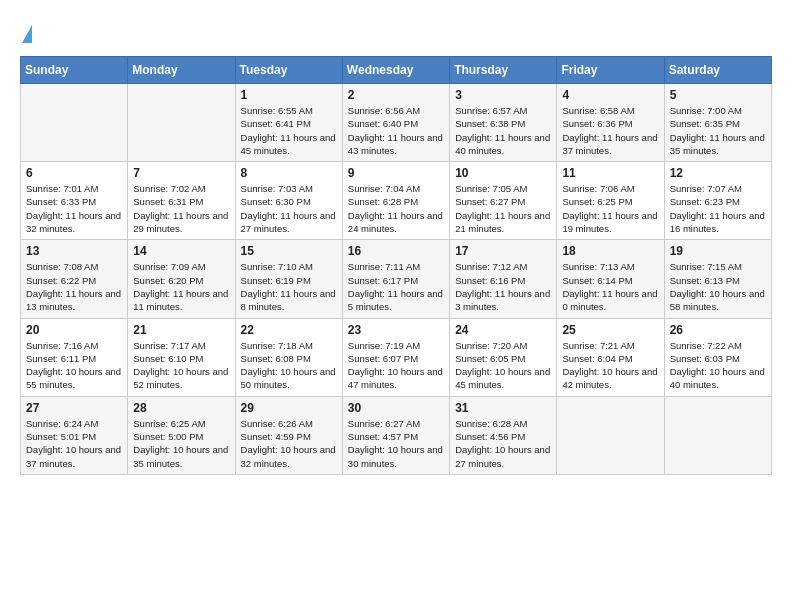  What do you see at coordinates (396, 70) in the screenshot?
I see `weekday-header-wednesday: Wednesday` at bounding box center [396, 70].